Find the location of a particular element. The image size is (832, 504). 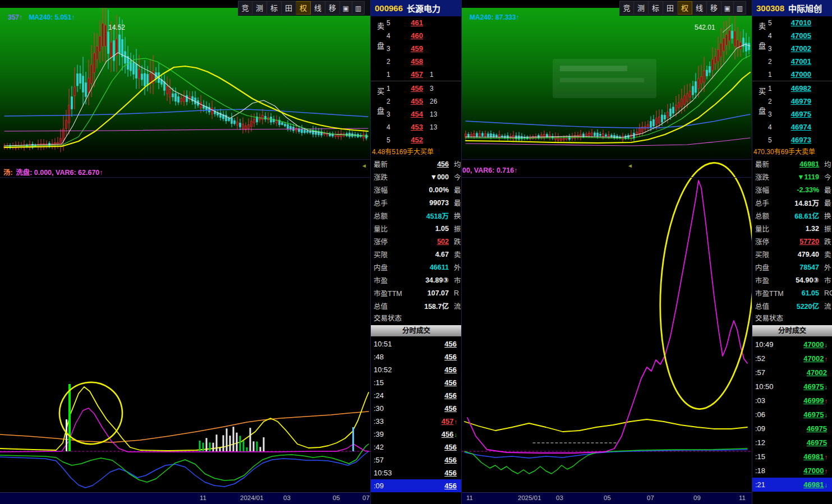

tick-direction-icon: ↑ is located at coordinates (456, 422).